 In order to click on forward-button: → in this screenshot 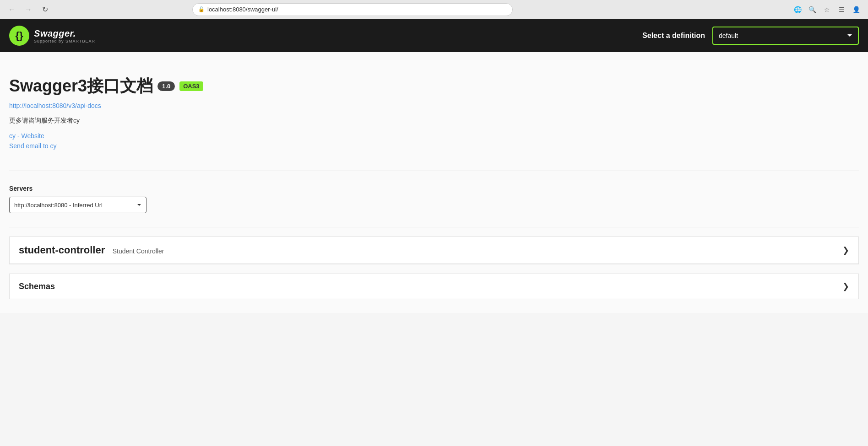, I will do `click(28, 10)`.